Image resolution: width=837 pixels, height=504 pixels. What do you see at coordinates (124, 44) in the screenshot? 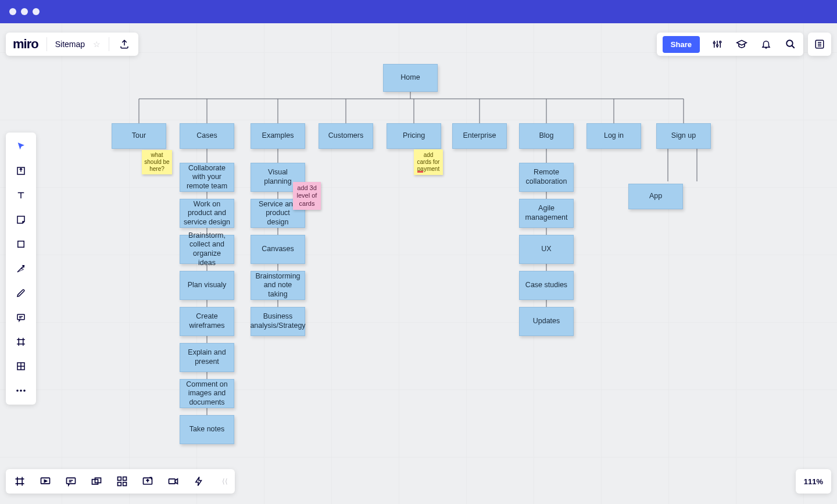
I see `export-icon` at bounding box center [124, 44].